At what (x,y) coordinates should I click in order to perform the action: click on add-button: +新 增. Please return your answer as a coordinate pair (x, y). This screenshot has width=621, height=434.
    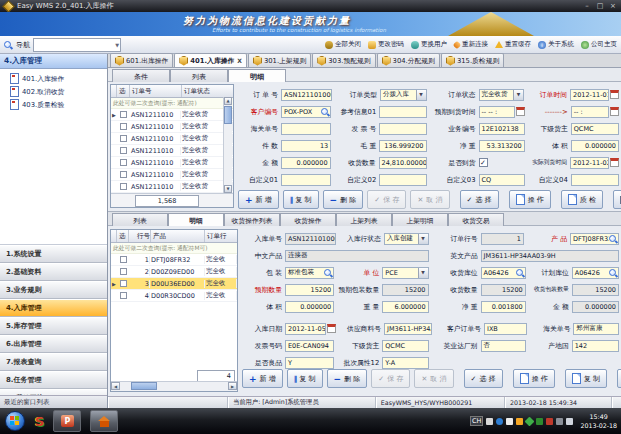
    Looking at the image, I should click on (262, 378).